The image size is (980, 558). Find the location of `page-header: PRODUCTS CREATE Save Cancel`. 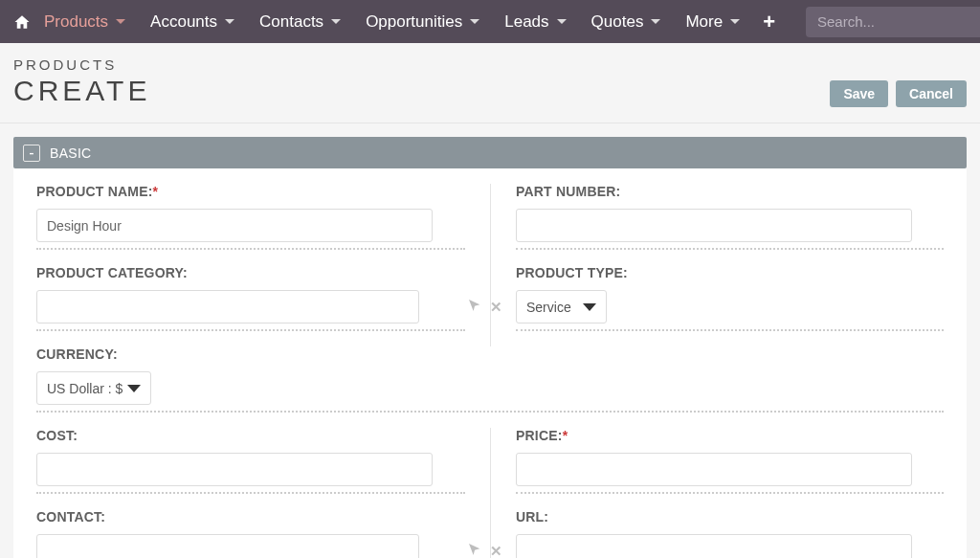

page-header: PRODUCTS CREATE Save Cancel is located at coordinates (490, 83).